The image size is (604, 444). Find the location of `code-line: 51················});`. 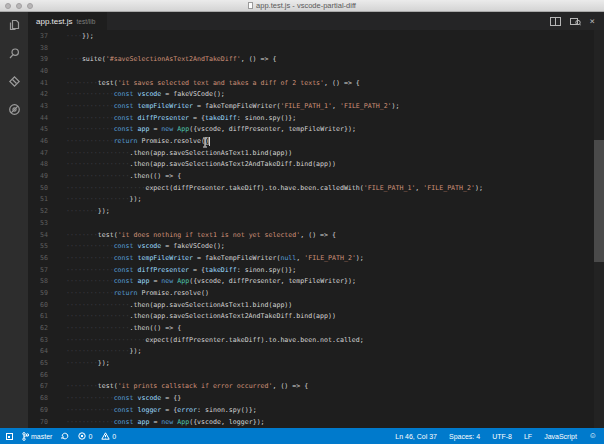

code-line: 51················}); is located at coordinates (316, 200).